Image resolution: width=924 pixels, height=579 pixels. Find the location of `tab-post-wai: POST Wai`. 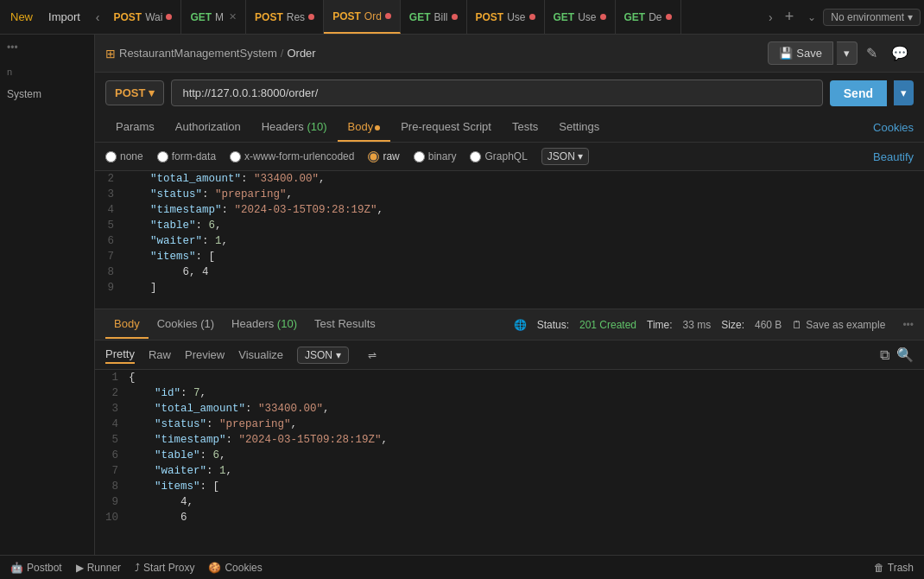

tab-post-wai: POST Wai is located at coordinates (143, 17).